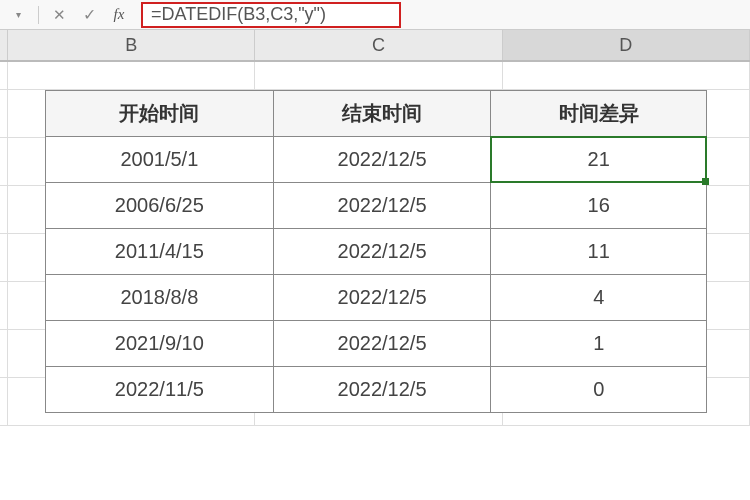 This screenshot has width=750, height=500. What do you see at coordinates (376, 206) in the screenshot?
I see `table-row: 2006/6/25 2022/12/5 16` at bounding box center [376, 206].